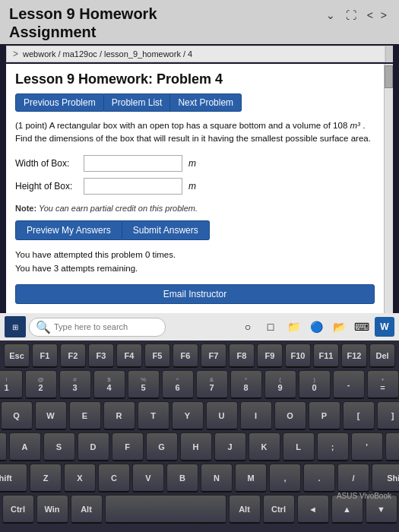 Image resolution: width=399 pixels, height=532 pixels. Describe the element at coordinates (351, 15) in the screenshot. I see `fullscreen-icon: ⛶` at that location.